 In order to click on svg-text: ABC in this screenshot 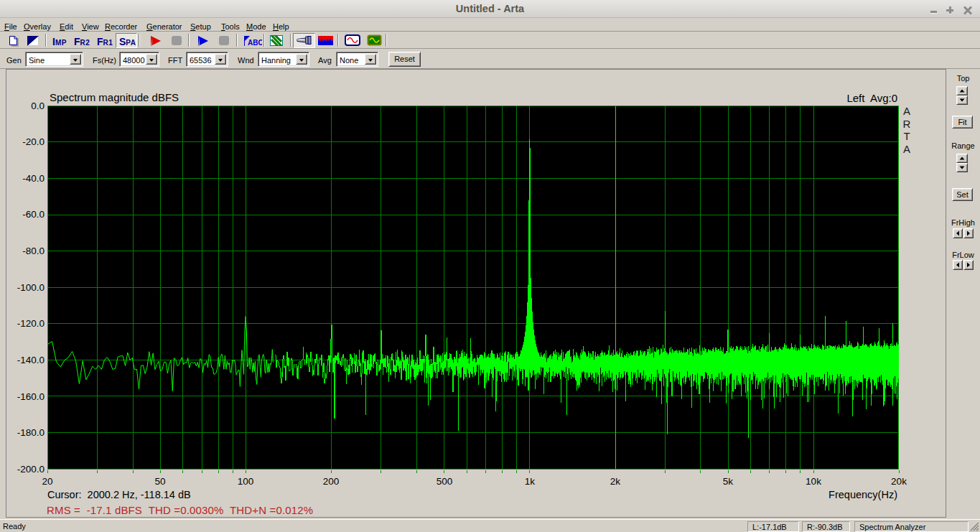, I will do `click(255, 43)`.